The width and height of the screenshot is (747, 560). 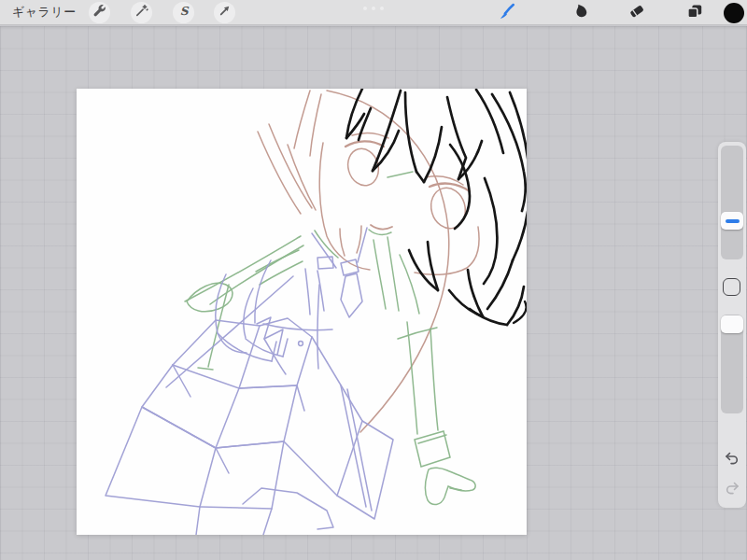 I want to click on svg-text: S, so click(x=185, y=11).